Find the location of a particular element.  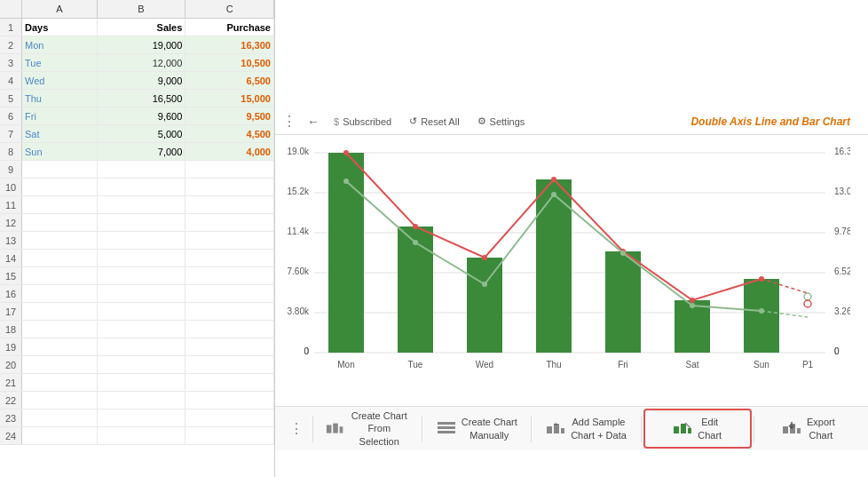

create-chart-selection-icon is located at coordinates (335, 429).